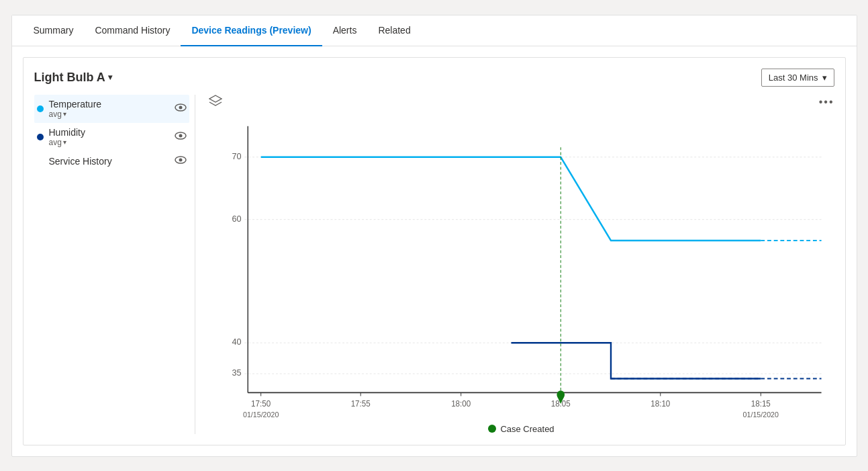 The image size is (868, 471). I want to click on chart-header: Light Bulb A ▾ Last 30 Mins ▾, so click(434, 78).